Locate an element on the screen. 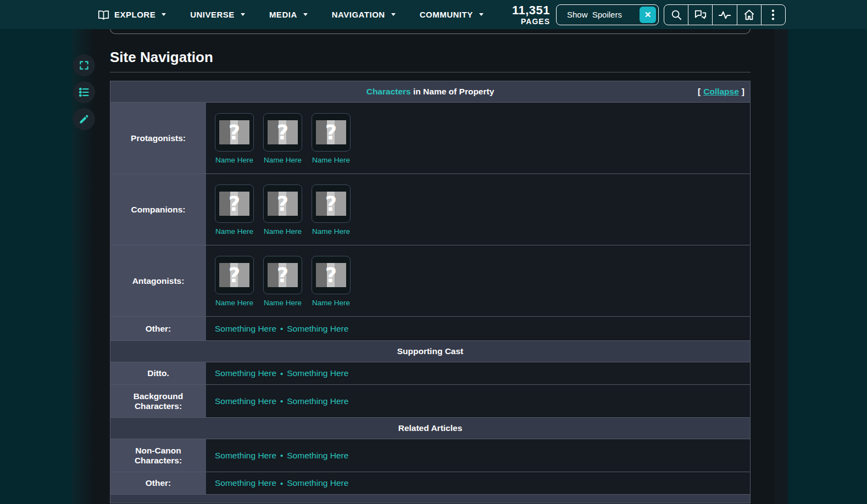 Image resolution: width=867 pixels, height=504 pixels. navbox-title-row: Characters in Name of Property [ Collaps… is located at coordinates (430, 92).